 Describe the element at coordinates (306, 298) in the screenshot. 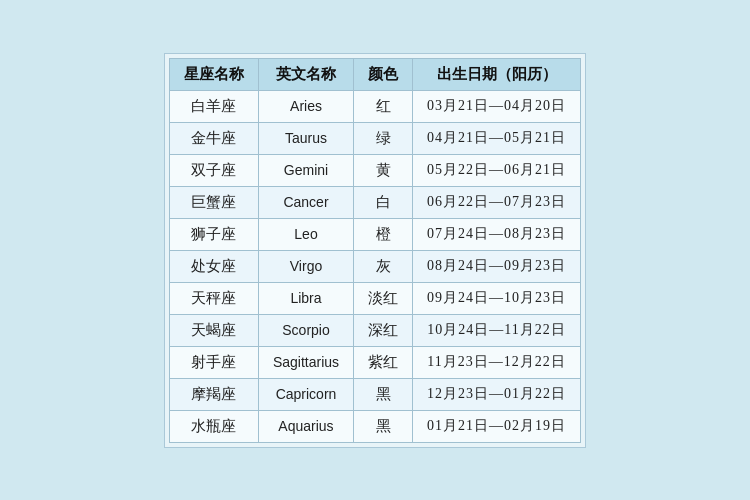

I see `cell-en_name: Libra` at that location.